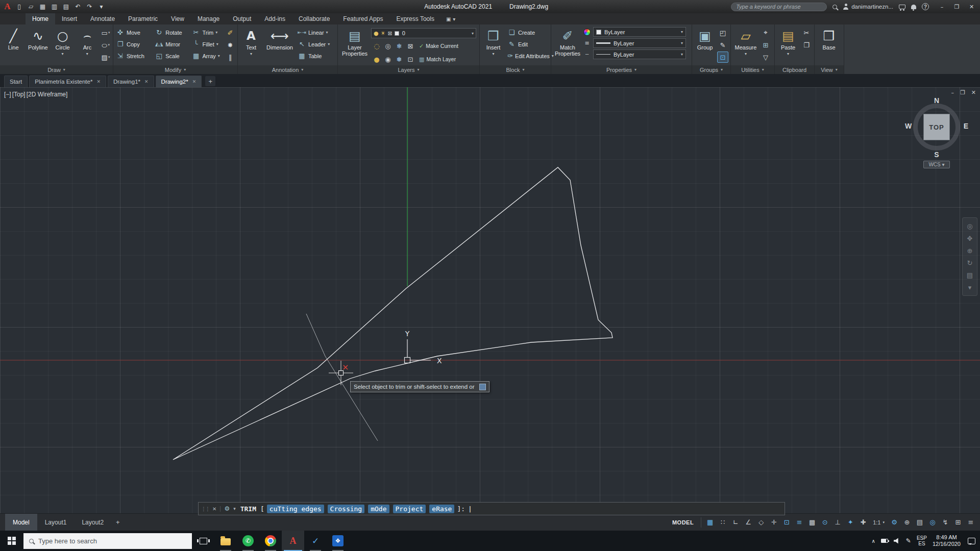  I want to click on status-dynamic-ucs-button: ⊥, so click(838, 522).